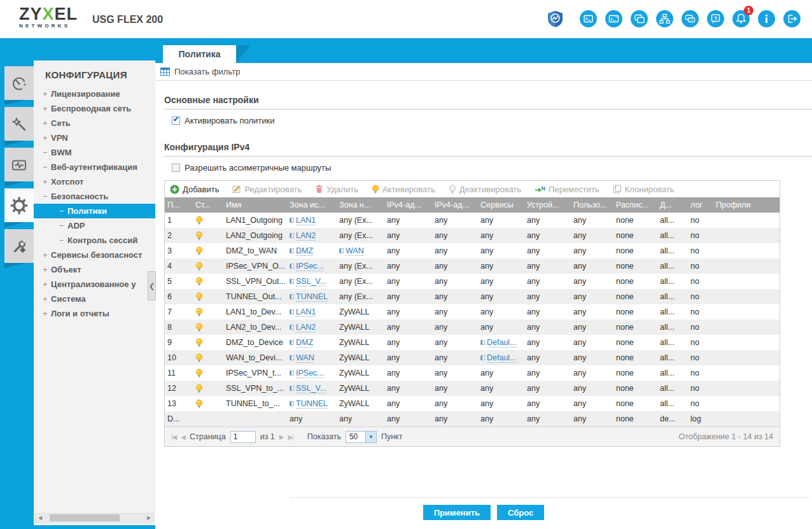  What do you see at coordinates (281, 437) in the screenshot?
I see `next-page-button: ▶` at bounding box center [281, 437].